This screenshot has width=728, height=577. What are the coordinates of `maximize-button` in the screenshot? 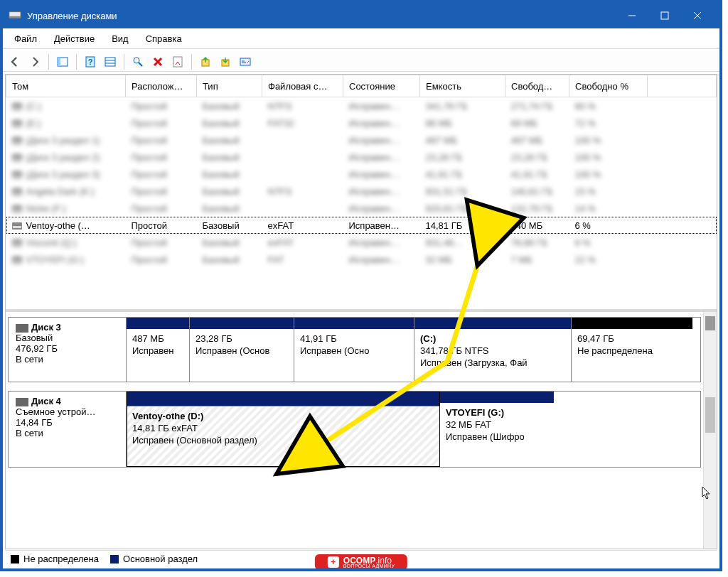 It's located at (665, 16).